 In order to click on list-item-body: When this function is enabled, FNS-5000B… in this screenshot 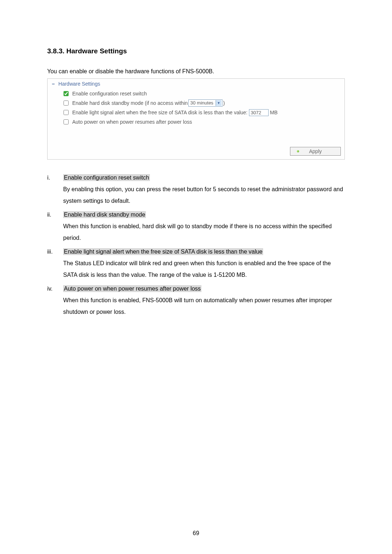, I will do `click(197, 306)`.